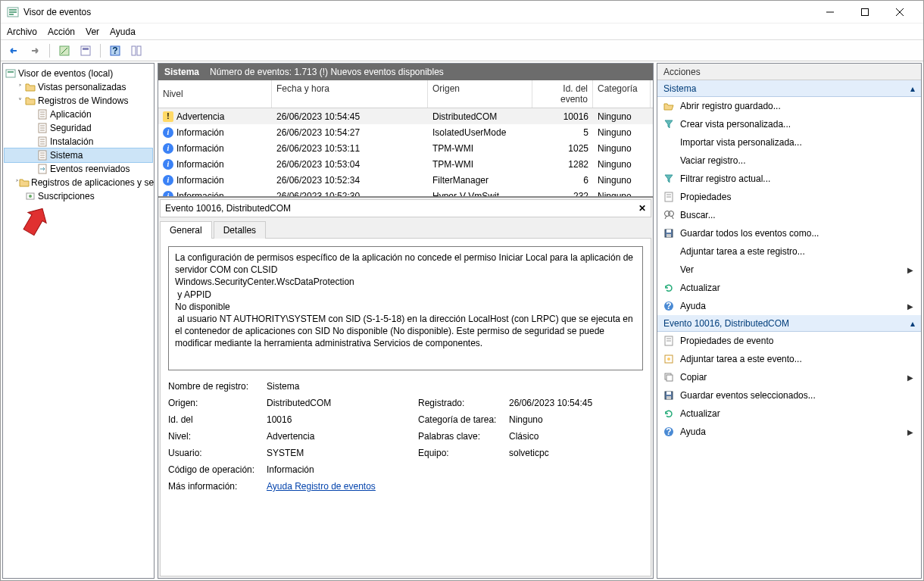 The width and height of the screenshot is (924, 581). I want to click on tree-item: Eventos reenviados, so click(79, 169).